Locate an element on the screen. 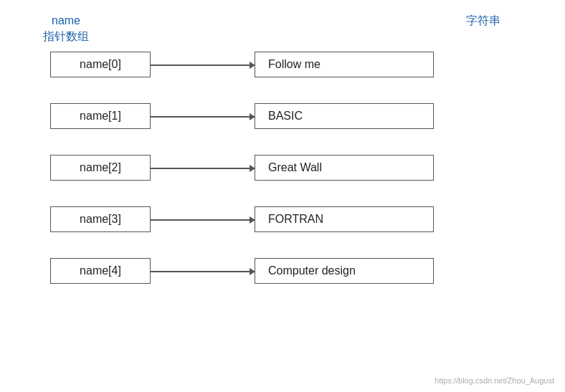 The image size is (565, 392). pointer-box: name[3] is located at coordinates (100, 219).